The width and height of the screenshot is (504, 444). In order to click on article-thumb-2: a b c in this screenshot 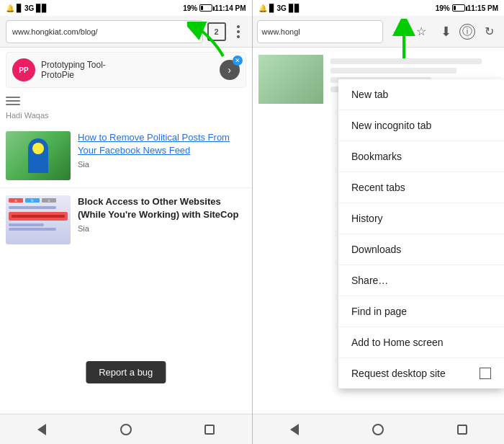, I will do `click(38, 220)`.